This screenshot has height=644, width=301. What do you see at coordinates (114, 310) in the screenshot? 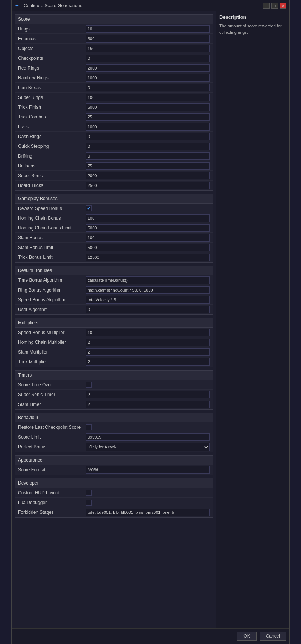
I see `field-row: User Algorithm` at bounding box center [114, 310].